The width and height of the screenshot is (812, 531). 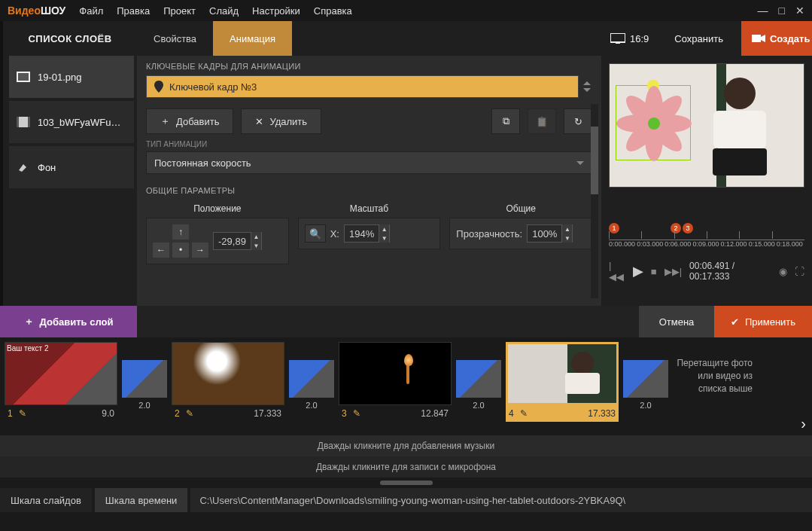 I want to click on opacity-label: Прозрачность:, so click(x=489, y=233).